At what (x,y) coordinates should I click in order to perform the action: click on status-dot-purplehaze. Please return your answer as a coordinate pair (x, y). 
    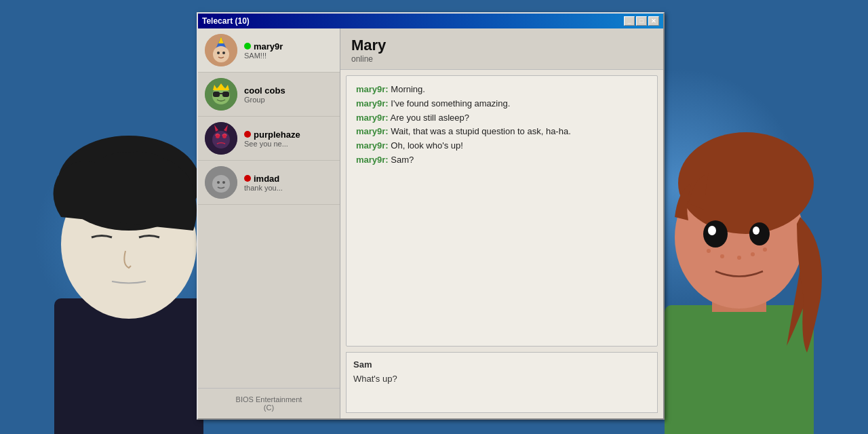
    Looking at the image, I should click on (248, 134).